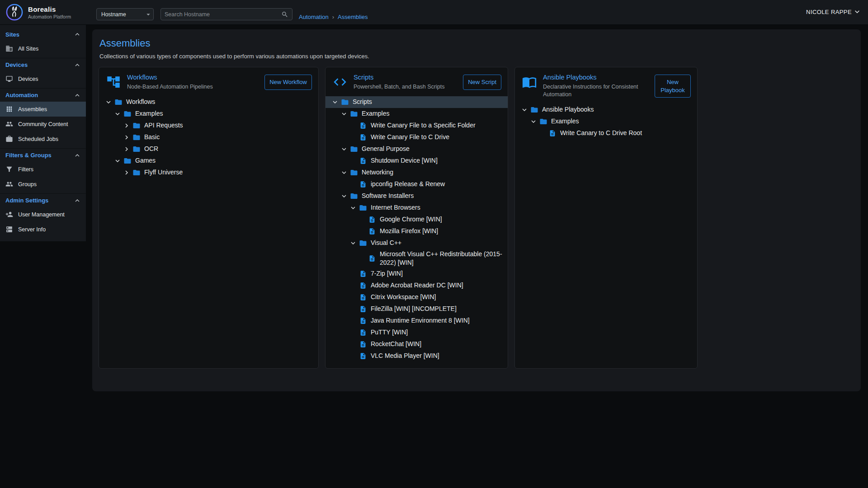 The width and height of the screenshot is (868, 488). I want to click on tree-item-networking: Networking, so click(417, 173).